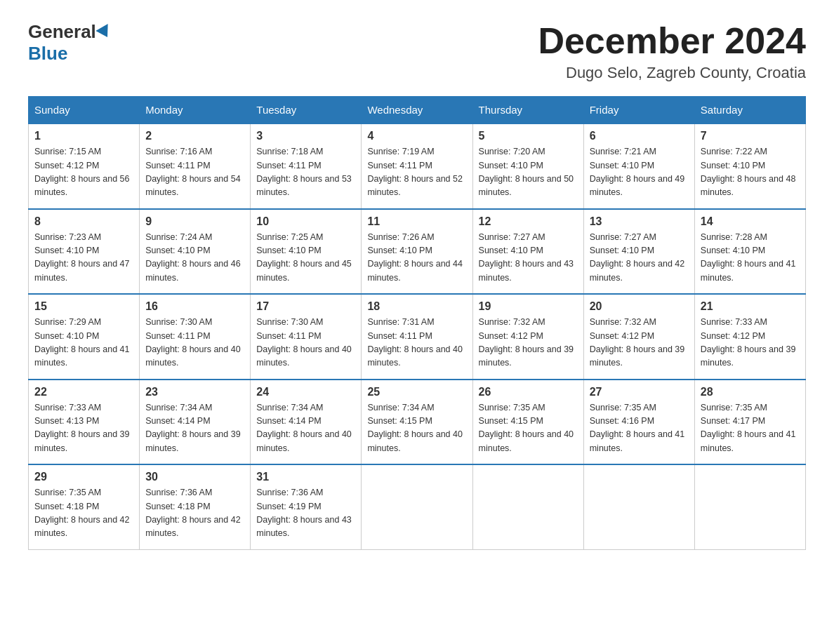 Image resolution: width=834 pixels, height=644 pixels. What do you see at coordinates (67, 237) in the screenshot?
I see `sunrise-label: Sunrise: 7:23 AM` at bounding box center [67, 237].